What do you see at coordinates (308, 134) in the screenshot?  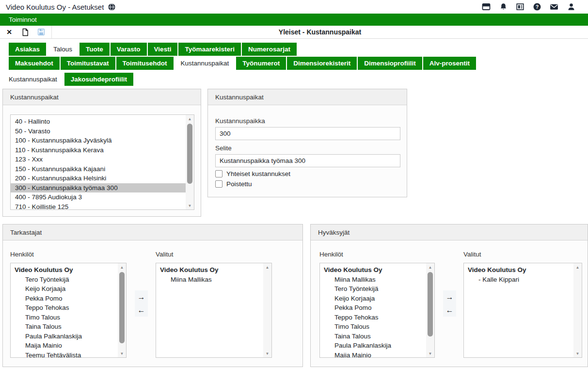 I see `kustannuspaikka-input` at bounding box center [308, 134].